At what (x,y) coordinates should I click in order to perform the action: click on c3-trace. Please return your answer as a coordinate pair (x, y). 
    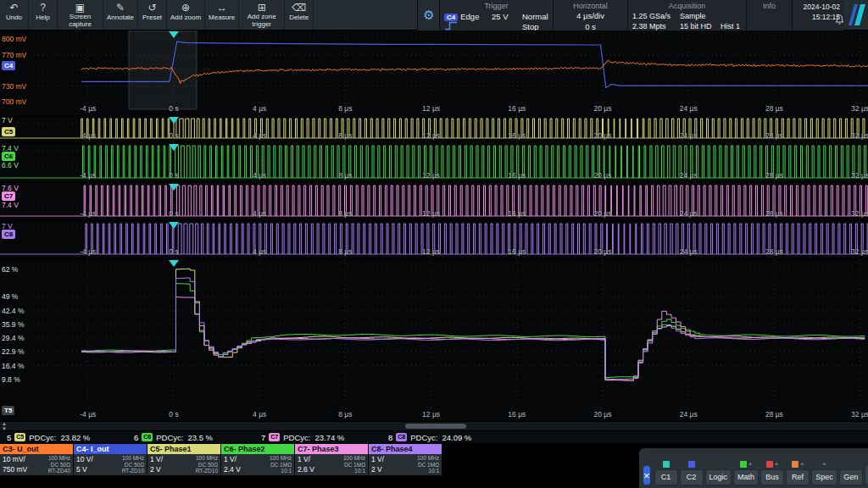
    Looking at the image, I should click on (475, 73).